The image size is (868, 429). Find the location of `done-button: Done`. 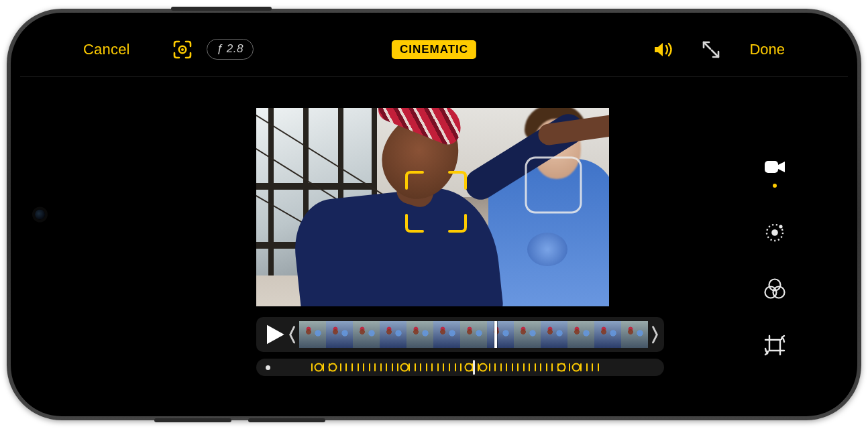

done-button: Done is located at coordinates (767, 50).